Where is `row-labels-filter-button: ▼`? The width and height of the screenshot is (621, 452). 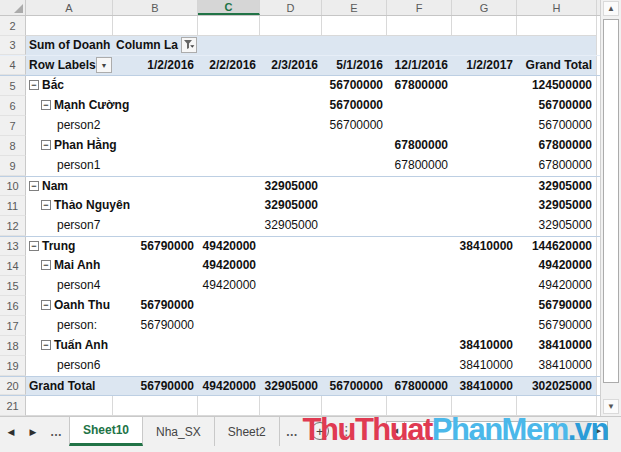
row-labels-filter-button: ▼ is located at coordinates (104, 65).